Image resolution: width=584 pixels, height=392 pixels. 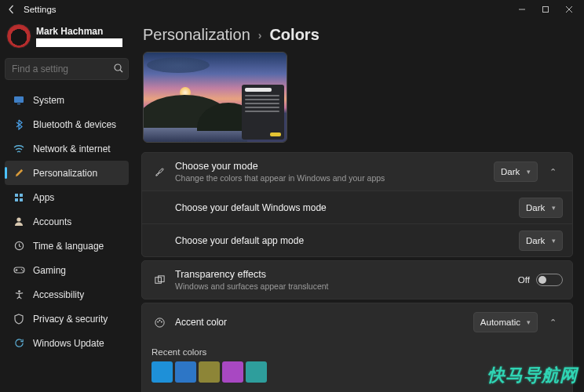 What do you see at coordinates (67, 221) in the screenshot?
I see `sidebar-item-accounts: Accounts` at bounding box center [67, 221].